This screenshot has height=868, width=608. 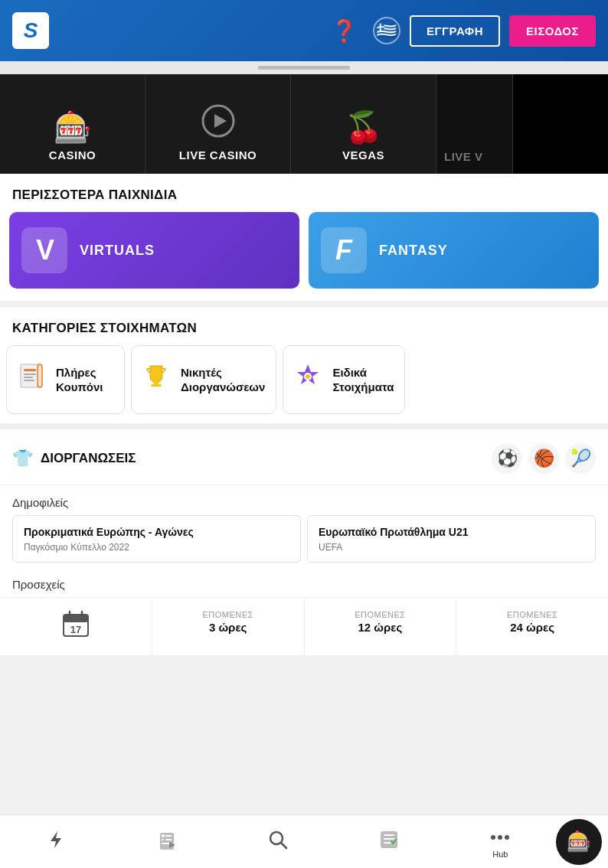 What do you see at coordinates (507, 458) in the screenshot?
I see `soccer-icon: ⚽` at bounding box center [507, 458].